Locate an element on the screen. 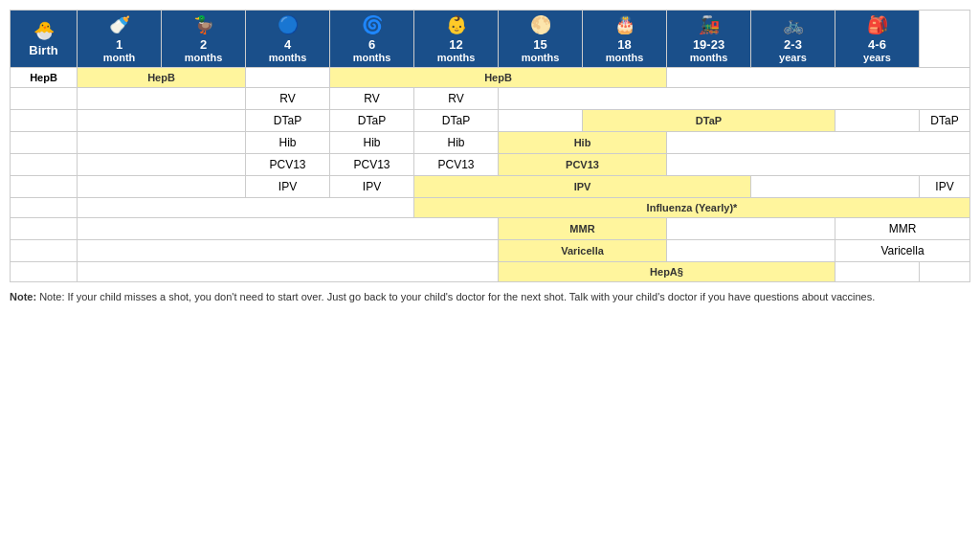 This screenshot has height=535, width=980. age-line1-6: 15 is located at coordinates (540, 44).